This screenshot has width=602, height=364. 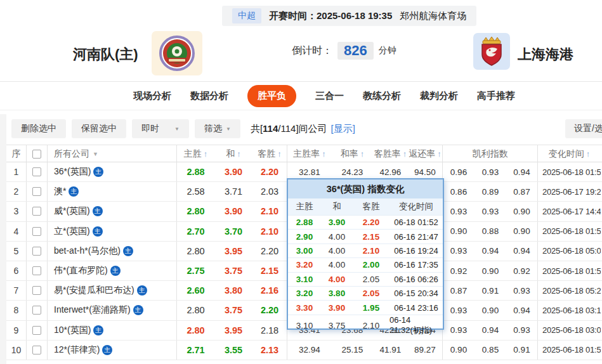 I want to click on company-cell: 10*(英国)主, so click(x=112, y=330).